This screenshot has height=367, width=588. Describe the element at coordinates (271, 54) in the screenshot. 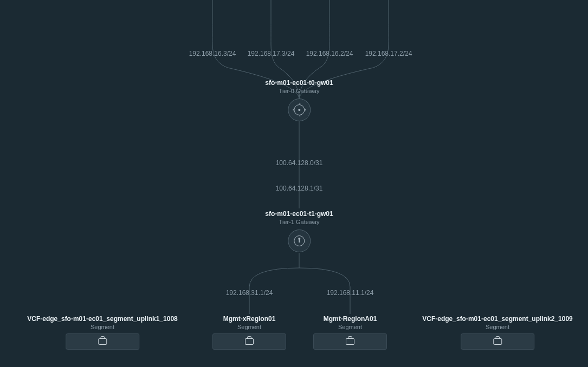

I see `uplink-ip-1: 192.168.17.3/24` at that location.